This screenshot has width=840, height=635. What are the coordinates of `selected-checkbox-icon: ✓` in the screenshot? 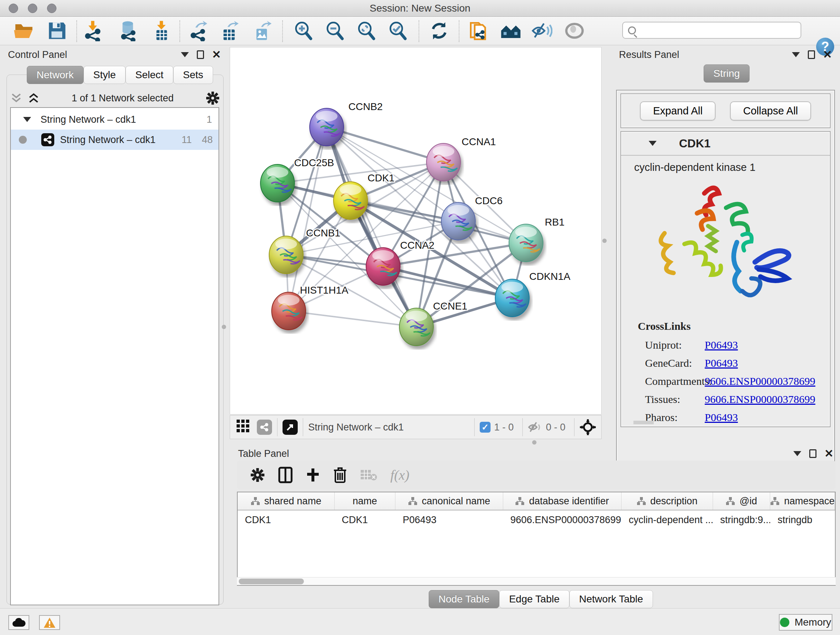 It's located at (485, 427).